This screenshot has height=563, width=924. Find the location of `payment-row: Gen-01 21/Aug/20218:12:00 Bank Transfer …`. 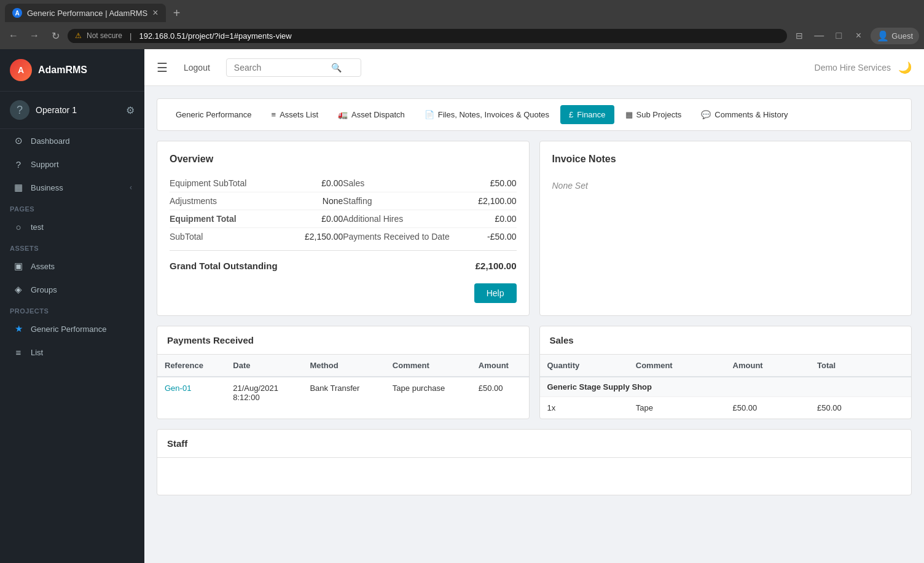

payment-row: Gen-01 21/Aug/20218:12:00 Bank Transfer … is located at coordinates (343, 392).